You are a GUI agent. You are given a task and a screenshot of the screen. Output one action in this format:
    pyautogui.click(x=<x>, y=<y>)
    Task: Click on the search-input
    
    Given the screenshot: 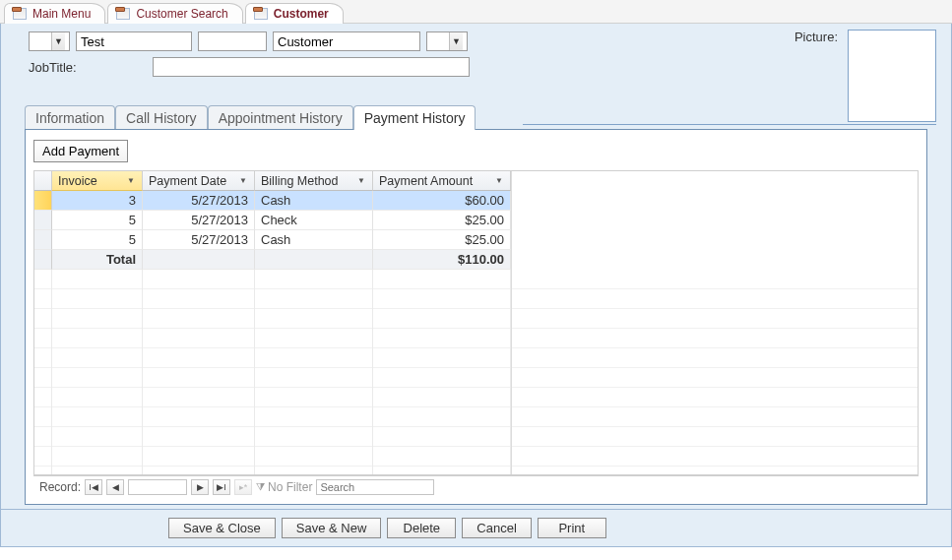 What is the action you would take?
    pyautogui.click(x=375, y=487)
    